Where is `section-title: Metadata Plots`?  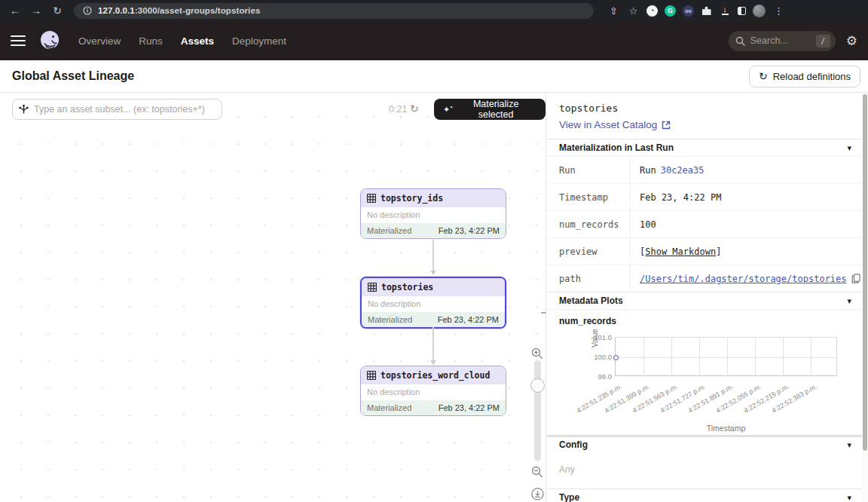
section-title: Metadata Plots is located at coordinates (591, 301).